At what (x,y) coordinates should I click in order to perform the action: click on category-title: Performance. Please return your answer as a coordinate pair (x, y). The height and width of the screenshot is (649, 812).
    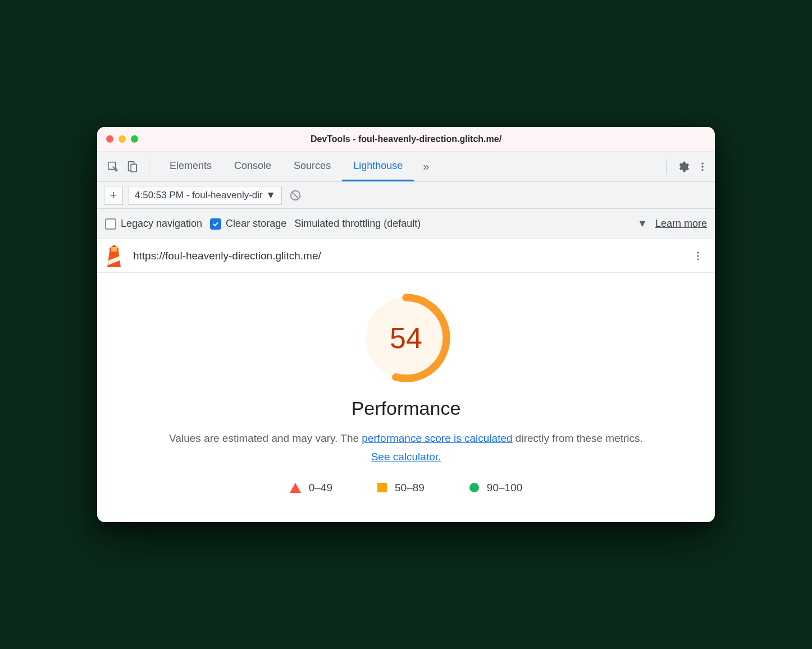
    Looking at the image, I should click on (406, 409).